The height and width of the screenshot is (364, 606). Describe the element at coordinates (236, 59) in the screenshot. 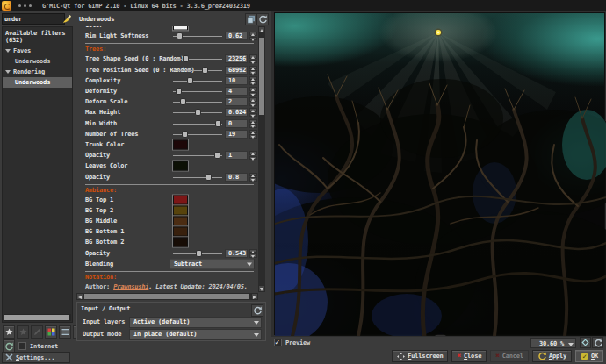

I see `param-value-field: 23256` at that location.